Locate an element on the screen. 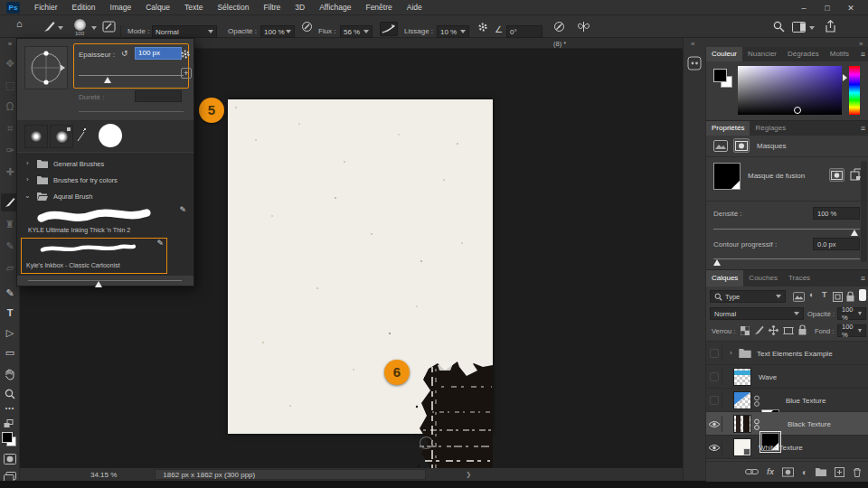  brush-list-slider-thumb is located at coordinates (99, 284).